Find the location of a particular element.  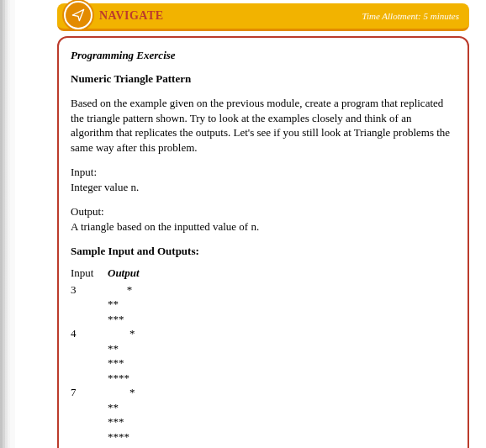

sample-io-table: Input Output 3 * ** ***4 * ** *** ****7 … is located at coordinates (108, 356).